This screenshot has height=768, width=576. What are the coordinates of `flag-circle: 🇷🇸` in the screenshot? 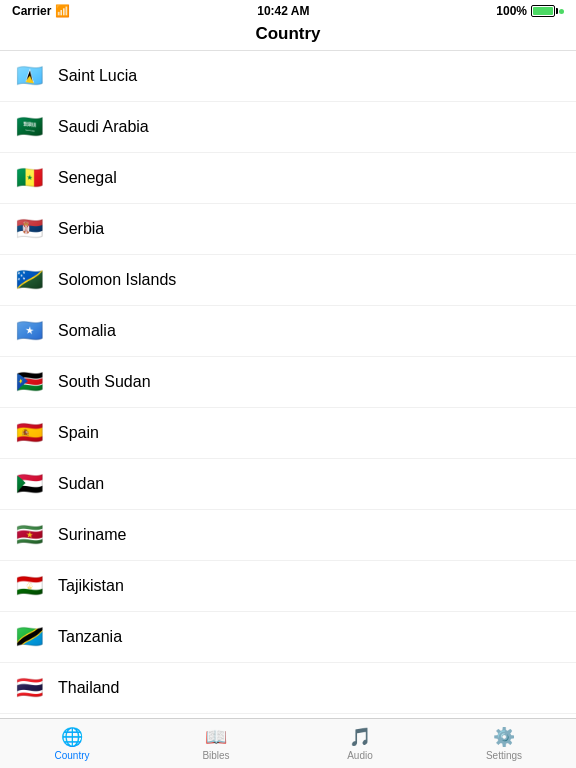 It's located at (29, 229).